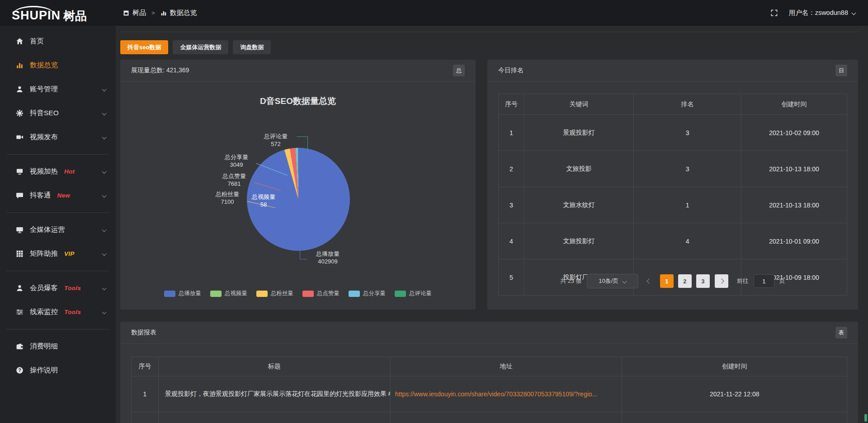 The image size is (868, 423). What do you see at coordinates (58, 312) in the screenshot?
I see `sidebar-item-clue-monitor: 线索监控Tools` at bounding box center [58, 312].